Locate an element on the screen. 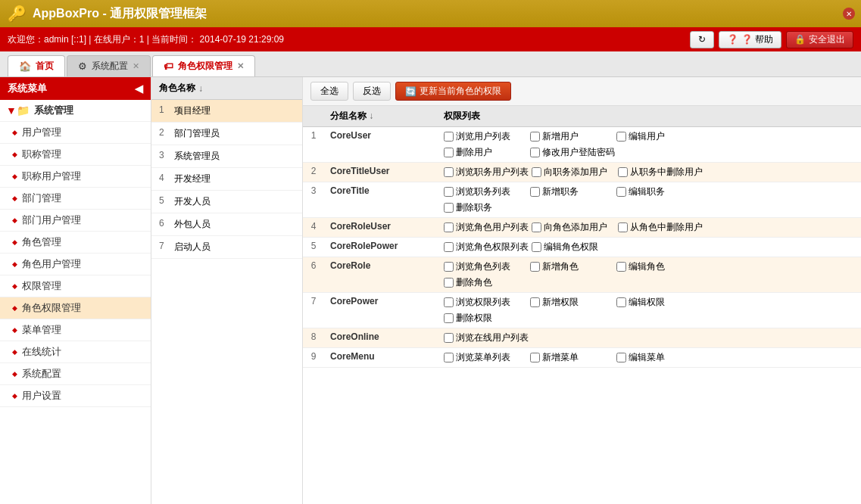 Image resolution: width=861 pixels, height=504 pixels. tab-sys-config: ⚙ 系统配置 ✕ is located at coordinates (109, 66).